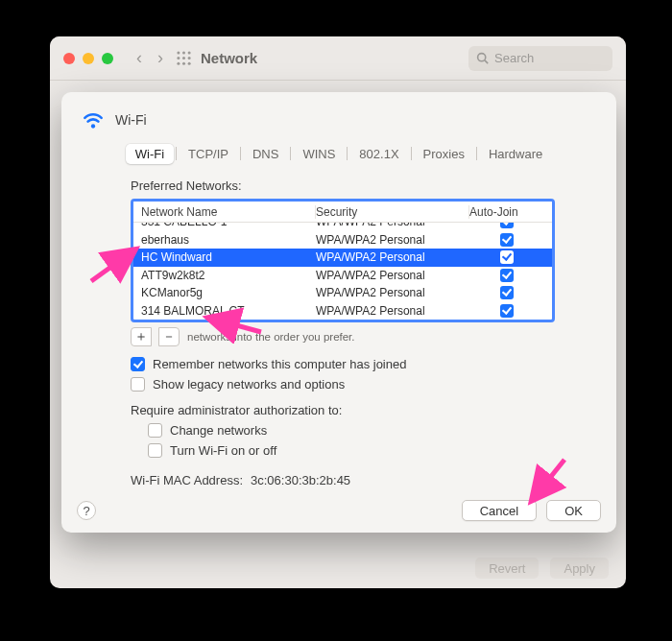 The image size is (672, 641). Describe the element at coordinates (541, 568) in the screenshot. I see `prefs-footer: Revert Apply` at that location.